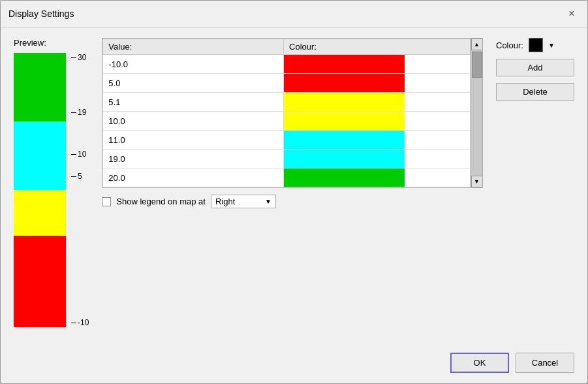 Image resolution: width=588 pixels, height=384 pixels. Describe the element at coordinates (193, 140) in the screenshot. I see `value-cell: 11.0` at that location.